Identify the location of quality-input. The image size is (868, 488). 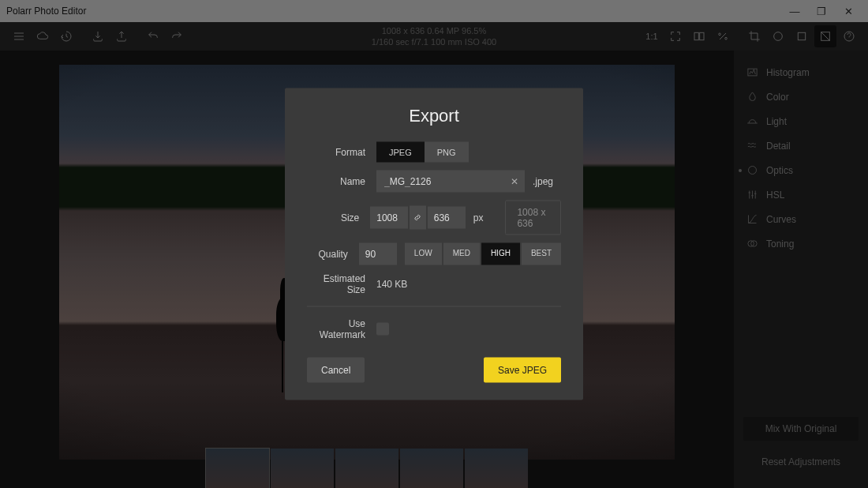
(378, 254).